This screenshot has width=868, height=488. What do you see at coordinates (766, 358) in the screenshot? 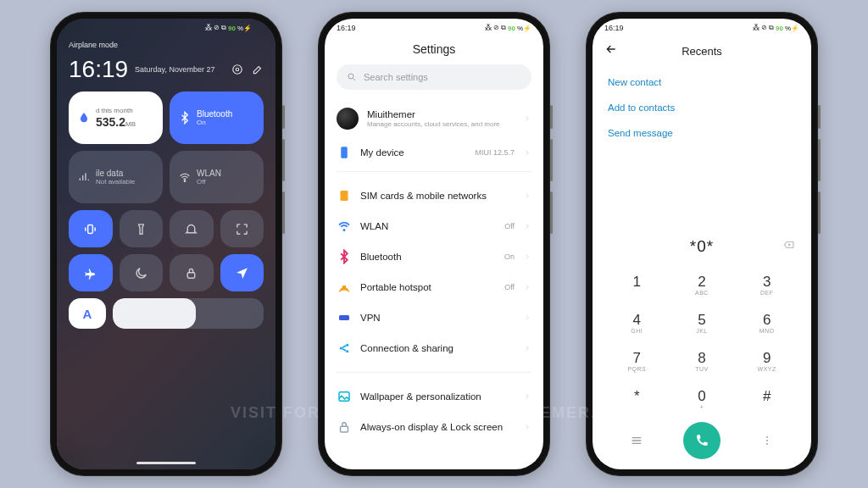
I see `key-digit: 9` at bounding box center [766, 358].